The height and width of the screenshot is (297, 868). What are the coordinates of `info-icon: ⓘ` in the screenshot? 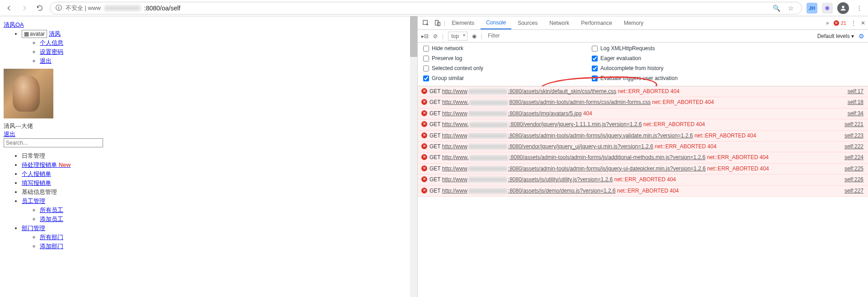 It's located at (59, 8).